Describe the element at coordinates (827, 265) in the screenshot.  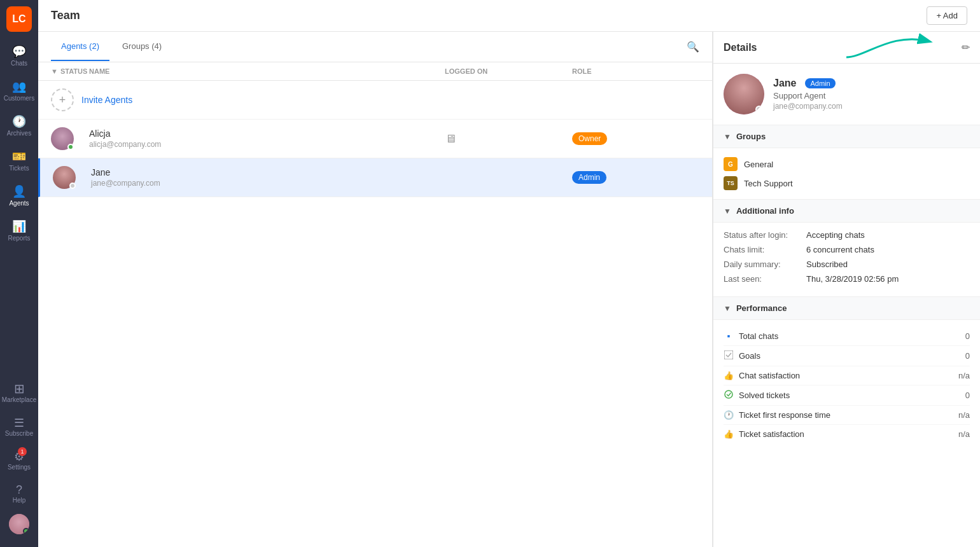
I see `daily-summary-value: Subscribed` at that location.